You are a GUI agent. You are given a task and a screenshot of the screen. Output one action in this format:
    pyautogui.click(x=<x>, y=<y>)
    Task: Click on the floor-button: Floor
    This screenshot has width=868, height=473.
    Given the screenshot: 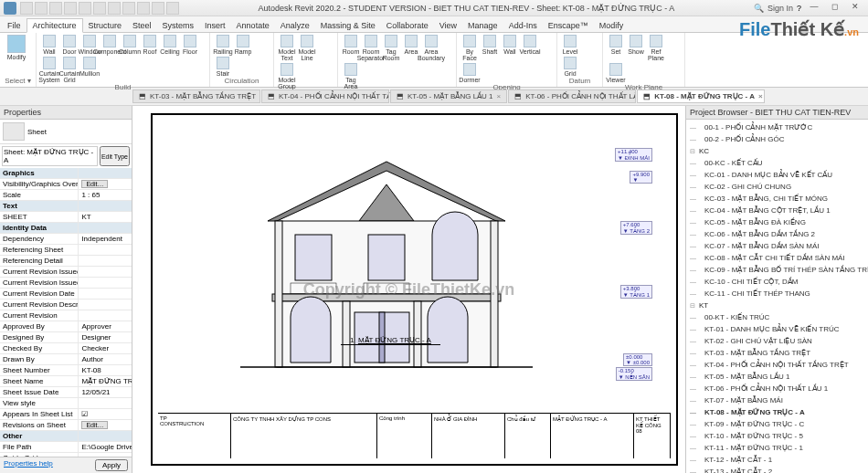 What is the action you would take?
    pyautogui.click(x=190, y=45)
    